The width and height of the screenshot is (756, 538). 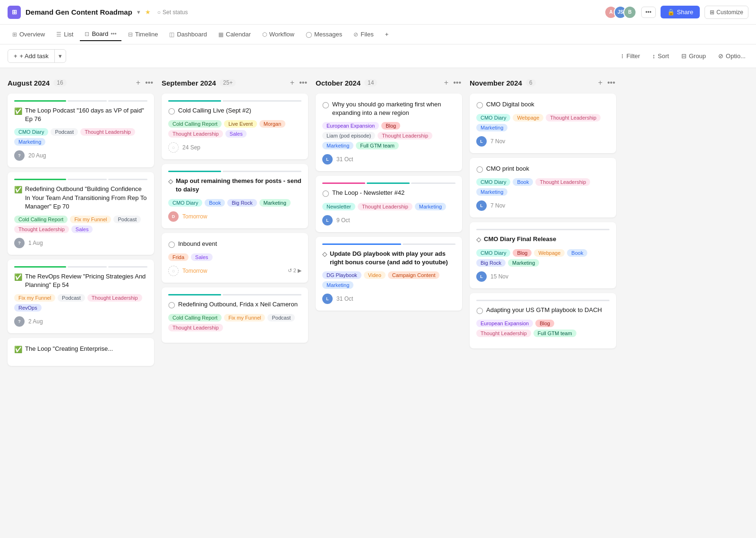 What do you see at coordinates (543, 321) in the screenshot?
I see `card-nov4: ◯ Adapting your US GTM playbook to DACH …` at bounding box center [543, 321].